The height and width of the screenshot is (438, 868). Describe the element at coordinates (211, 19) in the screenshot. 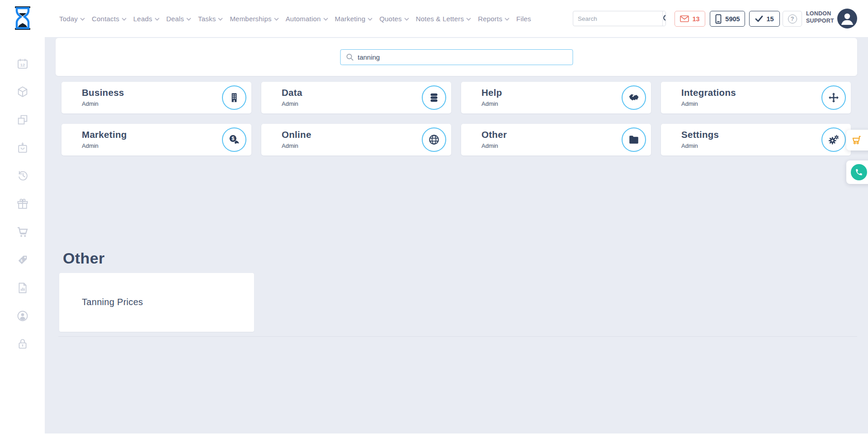

I see `menu-tasks: Tasks` at that location.